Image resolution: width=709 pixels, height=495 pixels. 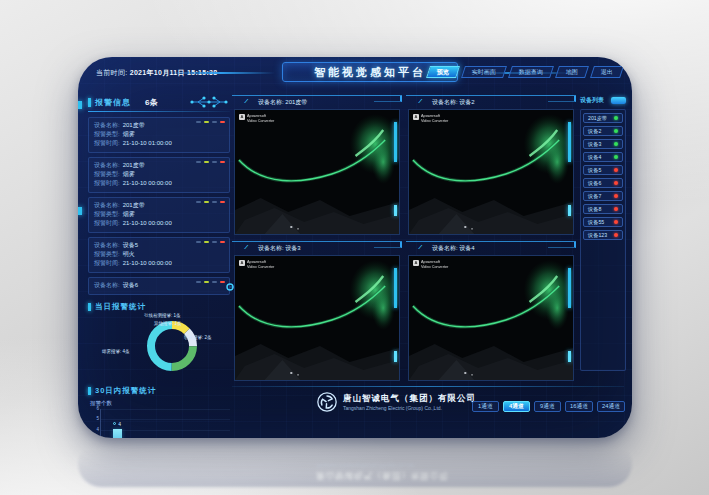 I want to click on device-name: 设备8, so click(x=594, y=210).